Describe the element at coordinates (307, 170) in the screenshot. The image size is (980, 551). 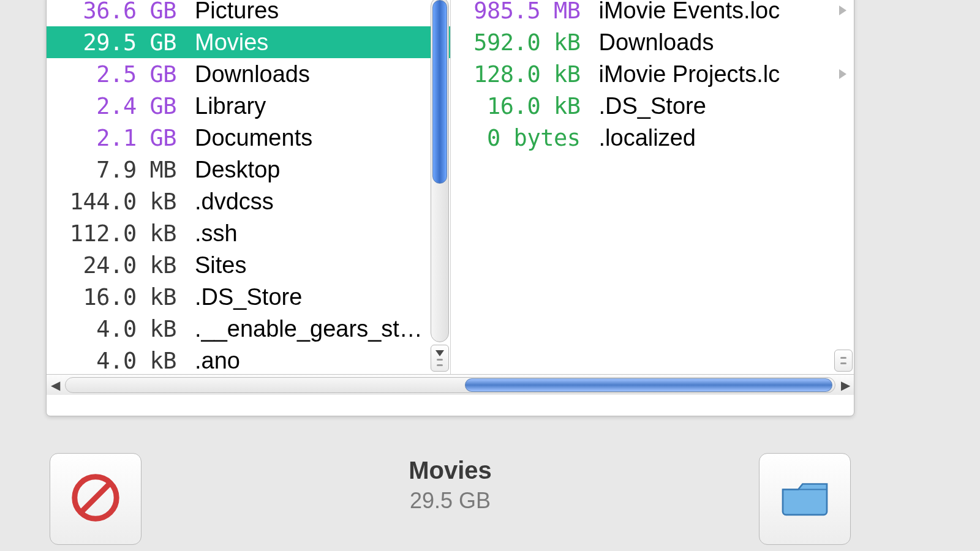
I see `item-name: Desktop` at that location.